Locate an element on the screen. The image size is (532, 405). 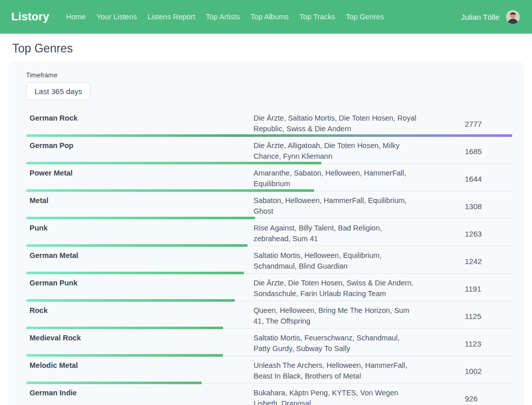
timeframe-select: Last 365 days is located at coordinates (58, 92).